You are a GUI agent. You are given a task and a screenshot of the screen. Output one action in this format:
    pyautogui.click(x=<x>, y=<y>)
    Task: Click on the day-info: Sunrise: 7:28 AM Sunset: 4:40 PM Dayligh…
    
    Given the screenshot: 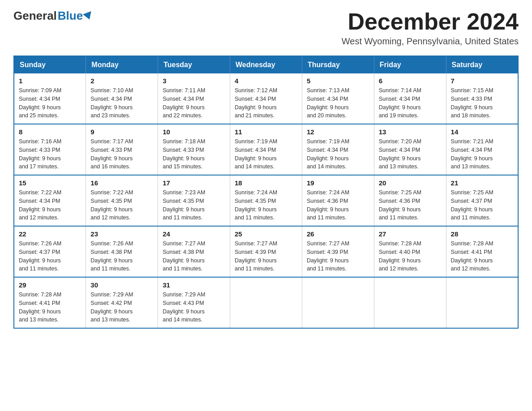 What is the action you would take?
    pyautogui.click(x=410, y=256)
    